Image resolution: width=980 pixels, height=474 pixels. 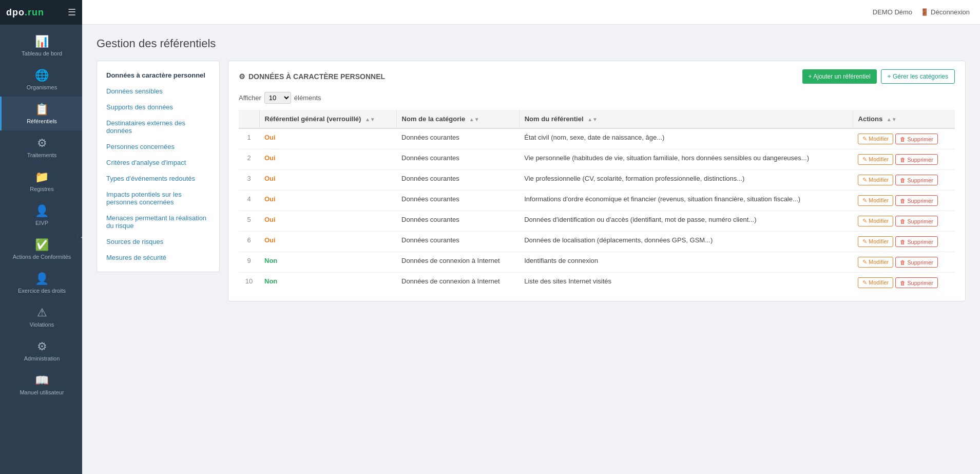 I want to click on col-num, so click(x=249, y=119).